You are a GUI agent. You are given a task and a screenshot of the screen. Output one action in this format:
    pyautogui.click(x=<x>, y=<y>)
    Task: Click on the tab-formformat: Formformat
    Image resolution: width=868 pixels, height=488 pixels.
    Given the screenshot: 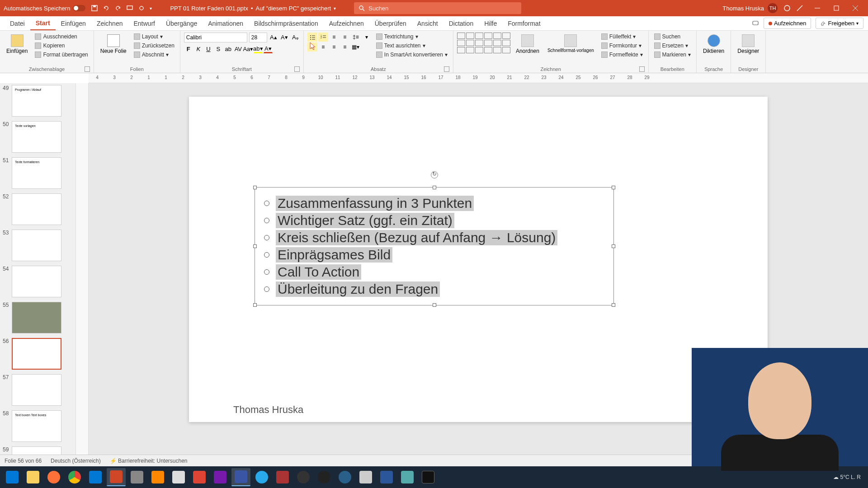 What is the action you would take?
    pyautogui.click(x=524, y=23)
    